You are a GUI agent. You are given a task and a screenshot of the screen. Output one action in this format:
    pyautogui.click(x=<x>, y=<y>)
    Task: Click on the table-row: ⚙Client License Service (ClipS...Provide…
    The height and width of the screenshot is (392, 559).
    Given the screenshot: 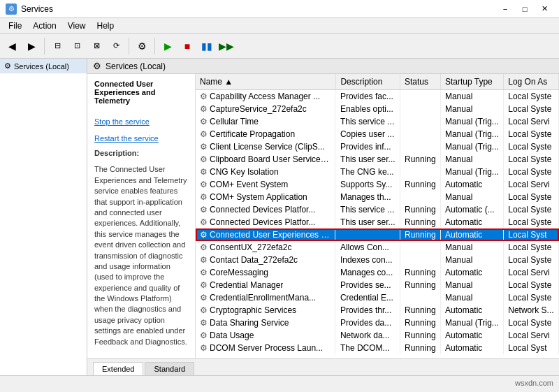 What is the action you would take?
    pyautogui.click(x=377, y=147)
    